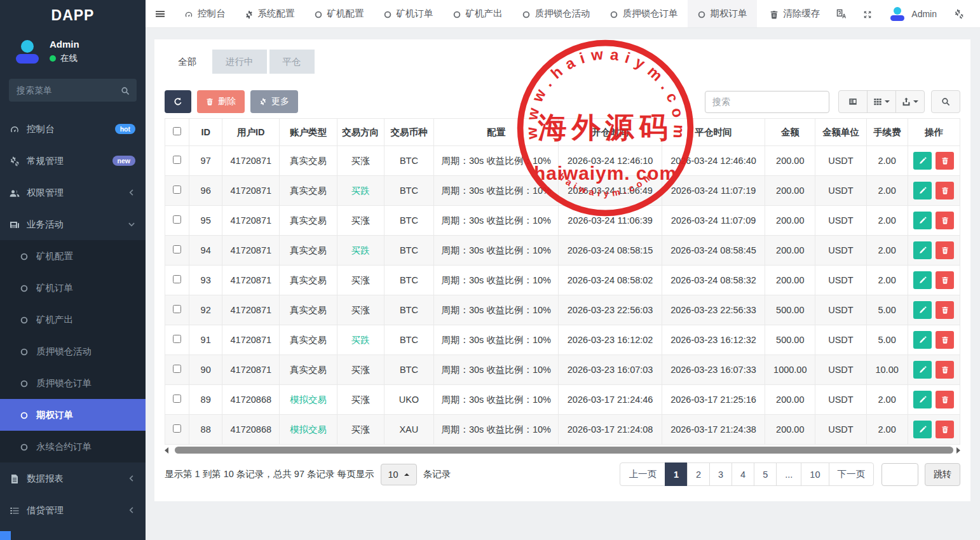  I want to click on table-row: 8841720868模拟交易买涨XAU周期：30s 收益比例：10%2026-0…, so click(563, 429).